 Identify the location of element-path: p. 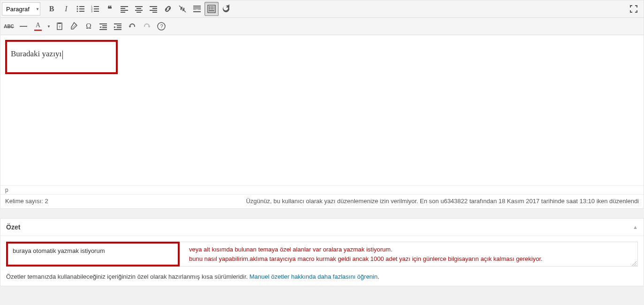
(322, 190).